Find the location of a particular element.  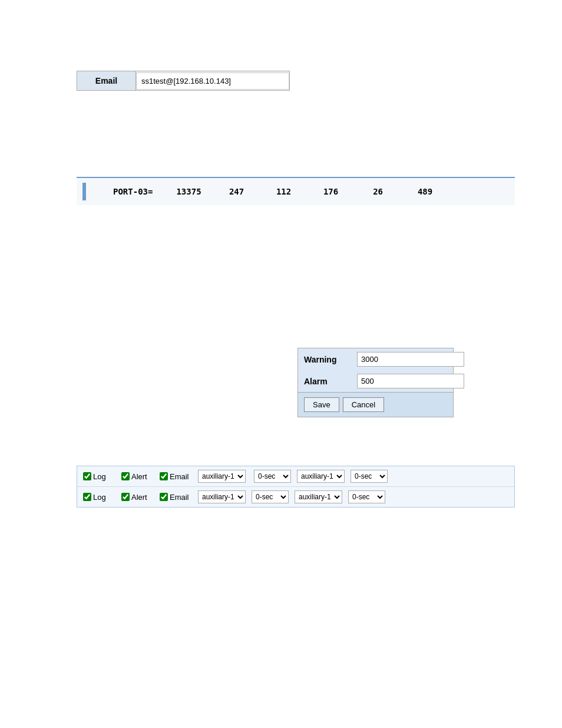

log-group-1: Log is located at coordinates (99, 476).